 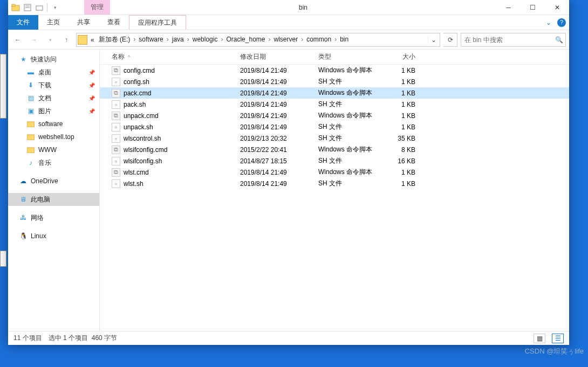 I want to click on file-type: SH 文件, so click(x=351, y=161).